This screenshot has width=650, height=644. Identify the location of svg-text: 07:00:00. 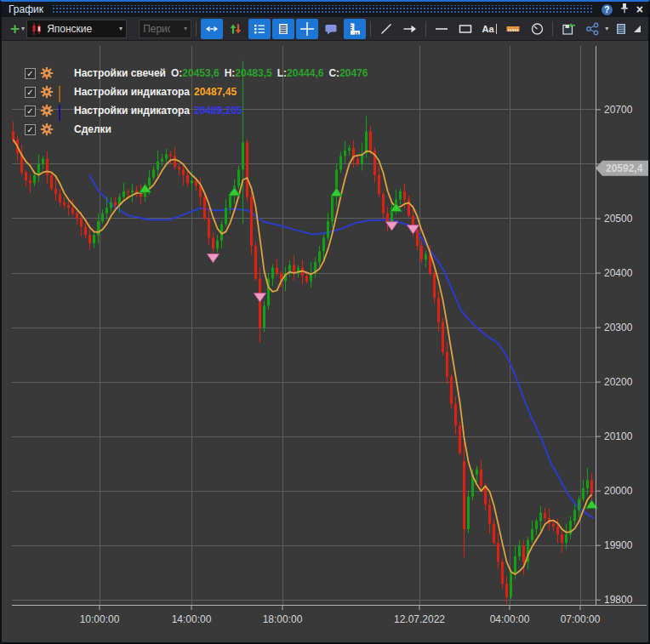
(580, 619).